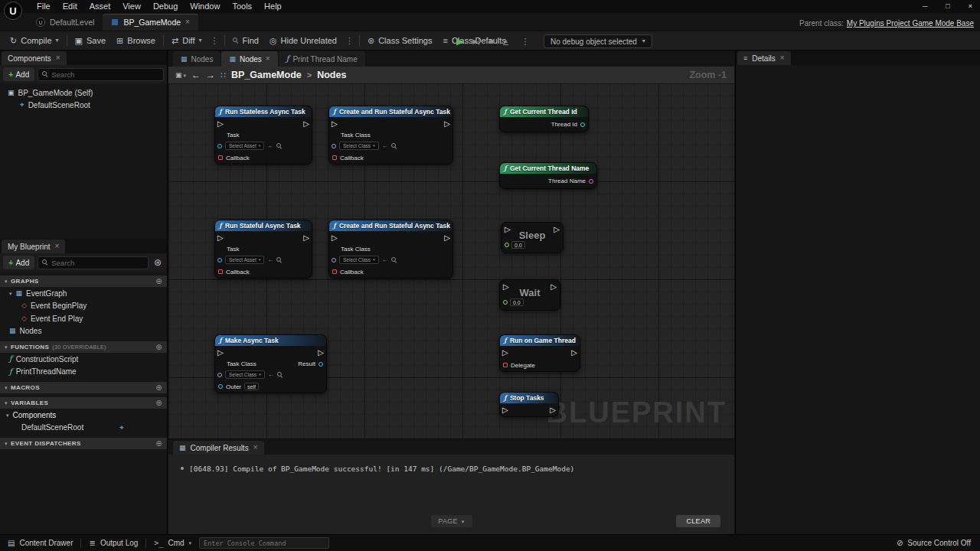  I want to click on eject-icon, so click(506, 41).